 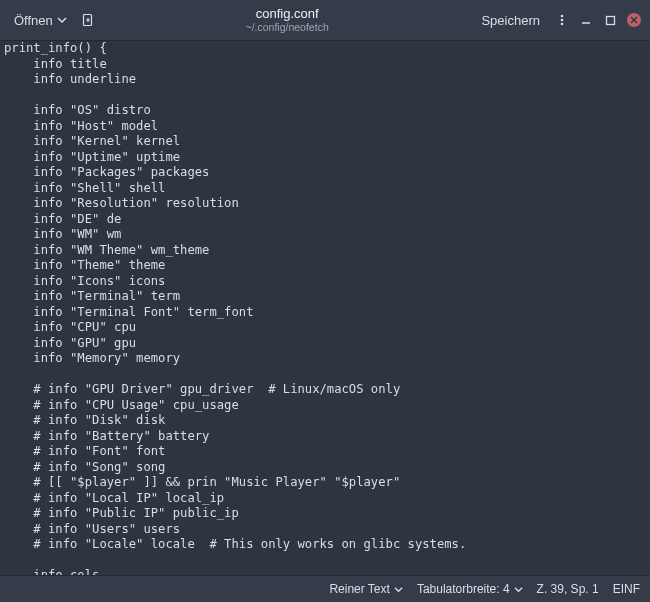 I want to click on tab-width-selector: Tabulatorbreite: 4, so click(x=470, y=589).